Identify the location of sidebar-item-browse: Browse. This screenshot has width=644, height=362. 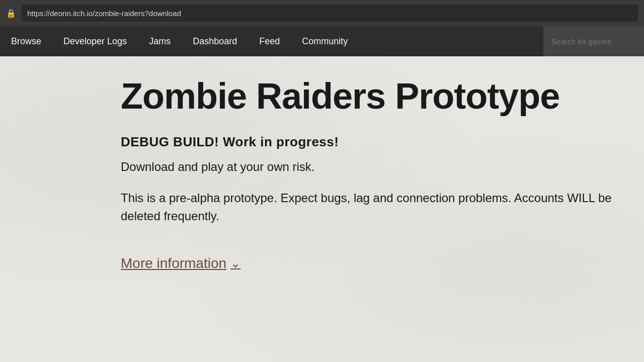
(26, 41).